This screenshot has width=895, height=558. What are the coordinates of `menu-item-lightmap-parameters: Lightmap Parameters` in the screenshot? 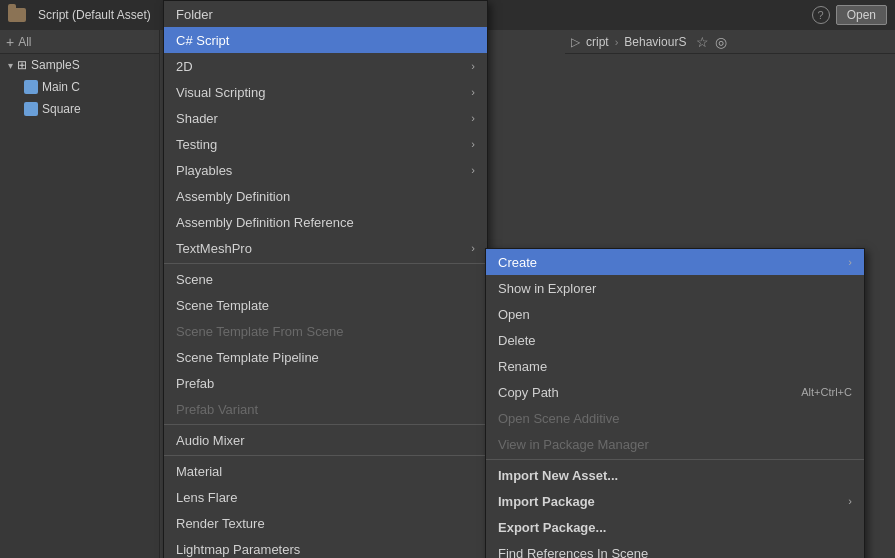 It's located at (326, 547).